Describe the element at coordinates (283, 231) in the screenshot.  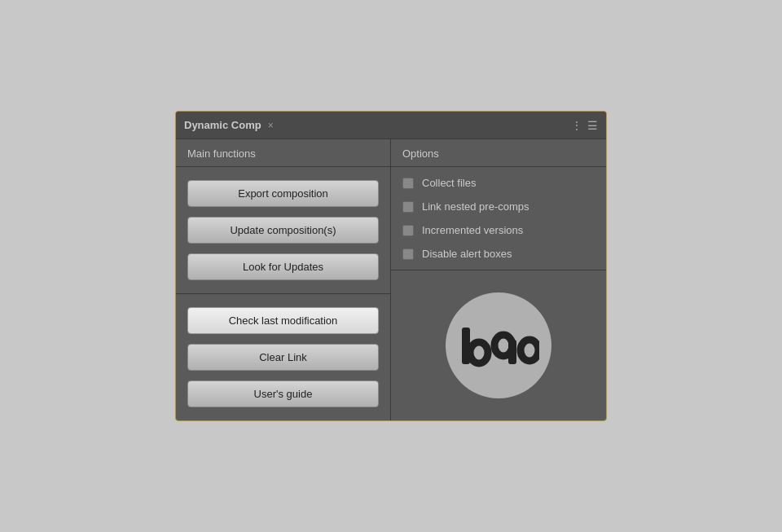
I see `top-buttons-section: Export composition Update composition(s)…` at that location.